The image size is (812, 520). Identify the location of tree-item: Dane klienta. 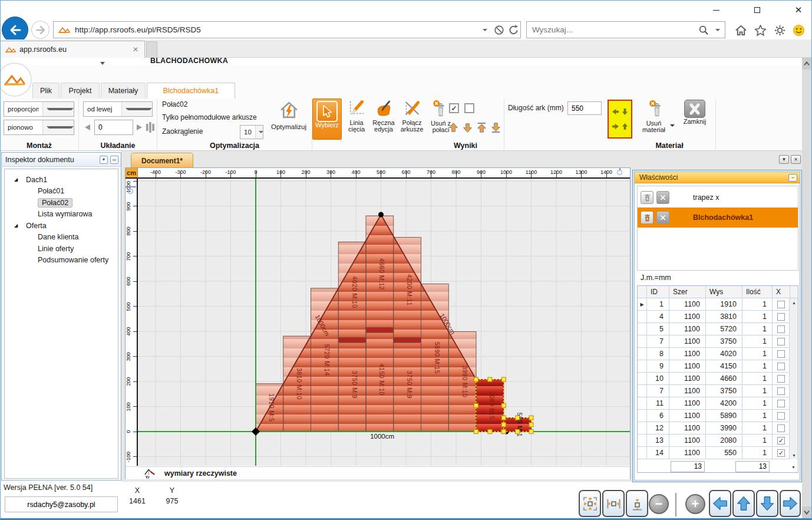
(61, 238).